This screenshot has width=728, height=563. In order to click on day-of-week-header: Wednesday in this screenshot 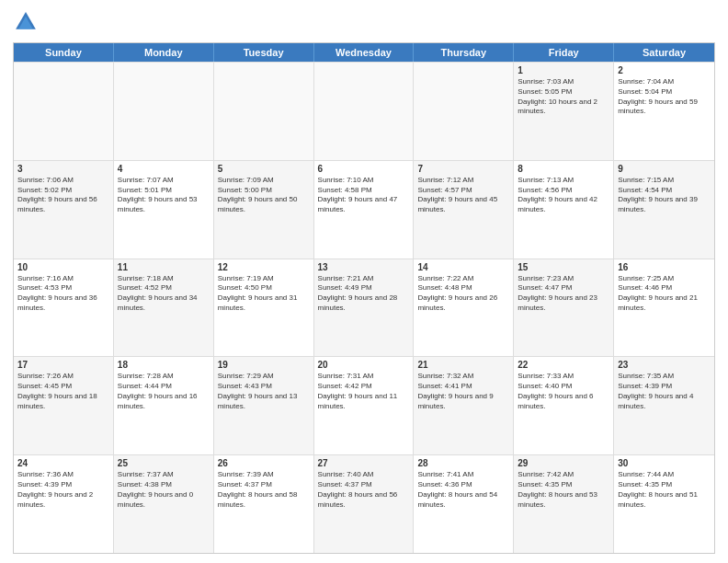, I will do `click(364, 52)`.